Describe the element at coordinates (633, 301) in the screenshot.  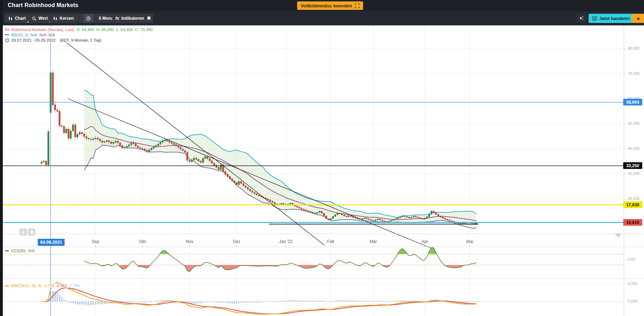
I see `macd-axis-zero: 0,000` at that location.